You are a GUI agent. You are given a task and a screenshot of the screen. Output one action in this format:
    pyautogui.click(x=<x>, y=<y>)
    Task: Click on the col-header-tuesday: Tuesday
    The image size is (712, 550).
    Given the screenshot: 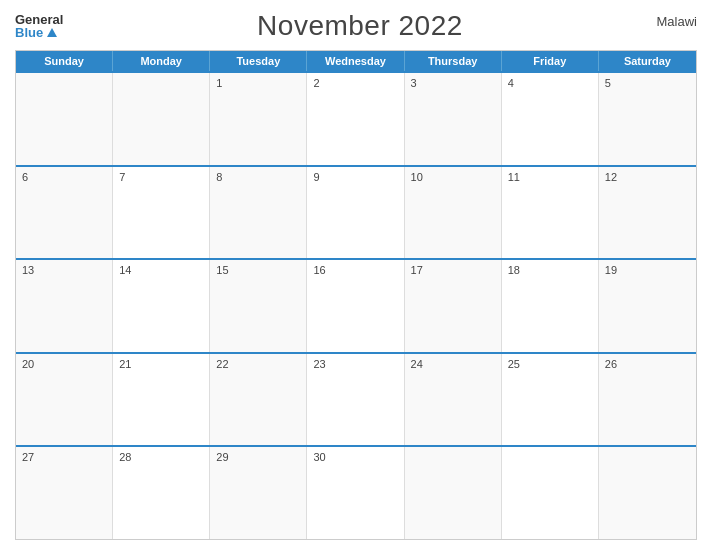 What is the action you would take?
    pyautogui.click(x=258, y=61)
    